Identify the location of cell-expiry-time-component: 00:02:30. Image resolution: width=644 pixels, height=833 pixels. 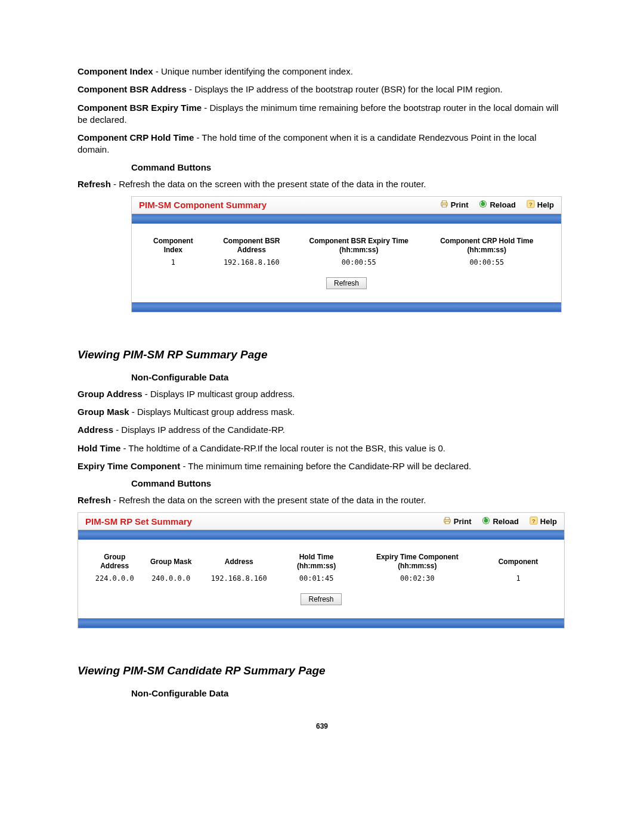
(417, 578).